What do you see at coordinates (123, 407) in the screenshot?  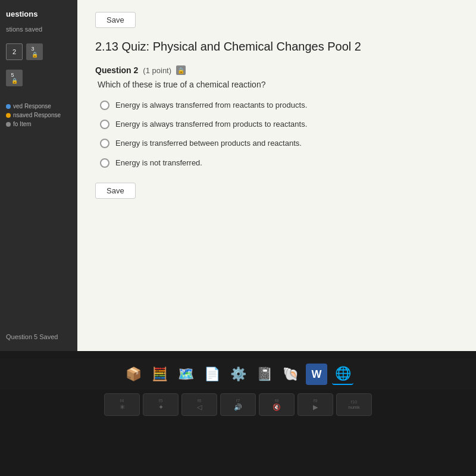 I see `key-f4-symbol: ✳` at bounding box center [123, 407].